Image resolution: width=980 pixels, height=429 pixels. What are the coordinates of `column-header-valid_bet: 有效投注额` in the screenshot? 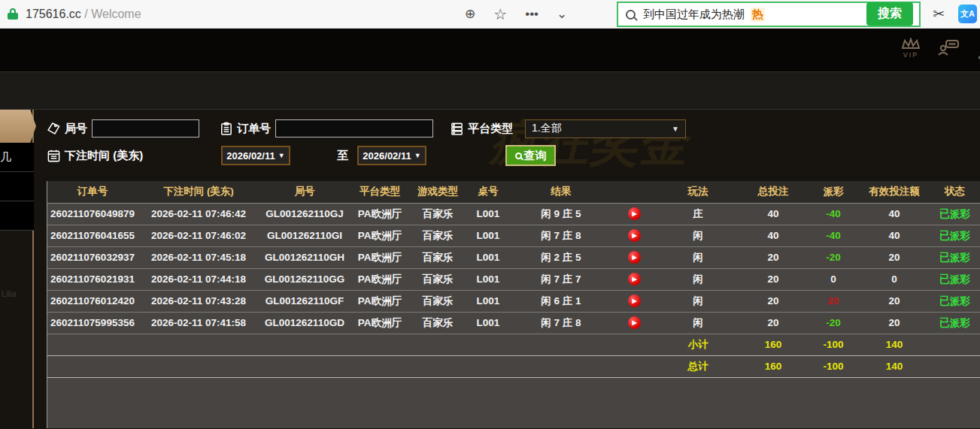 It's located at (894, 192).